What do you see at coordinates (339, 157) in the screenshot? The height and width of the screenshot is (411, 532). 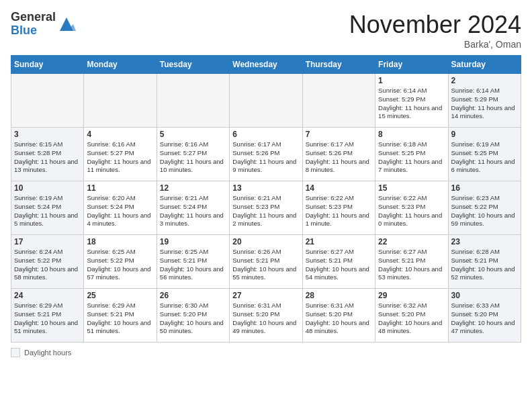 I see `day-info: Sunrise: 6:17 AM Sunset: 5:26 PM Dayligh…` at bounding box center [339, 157].